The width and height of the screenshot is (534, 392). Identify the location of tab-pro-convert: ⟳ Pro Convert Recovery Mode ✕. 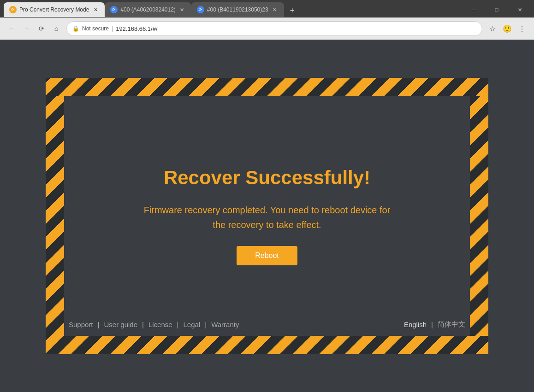
(54, 10).